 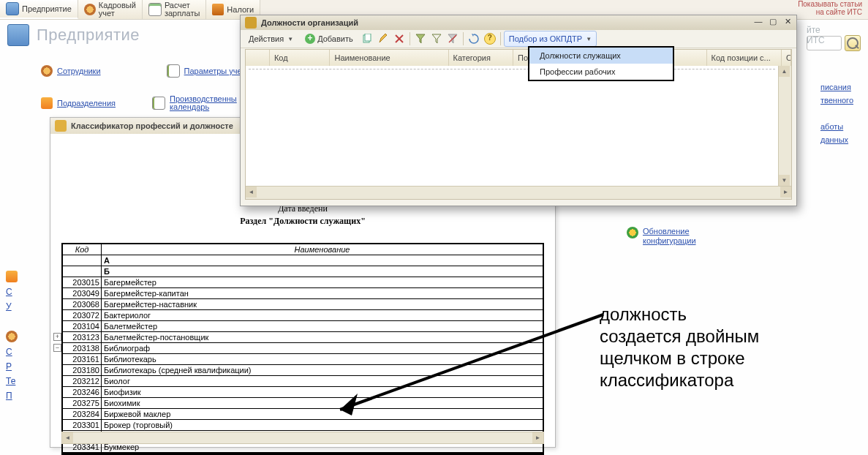 What do you see at coordinates (303, 272) in the screenshot?
I see `table-letter-row: Б` at bounding box center [303, 272].